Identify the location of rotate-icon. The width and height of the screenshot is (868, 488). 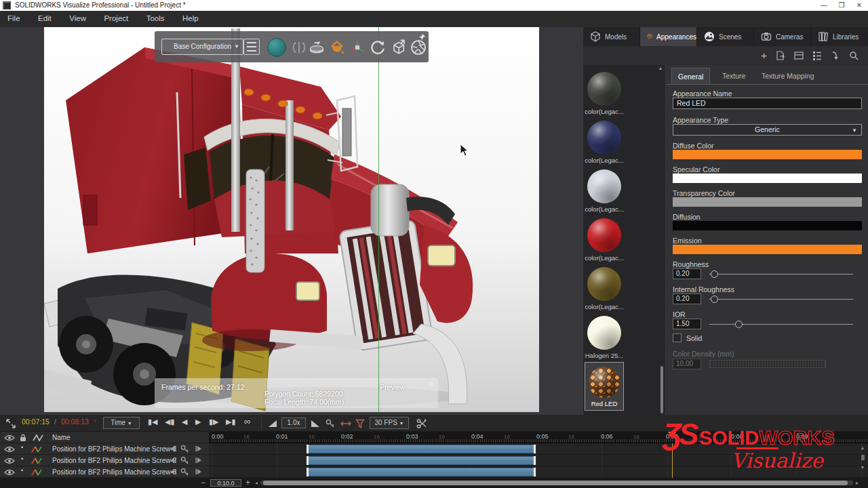
(378, 47).